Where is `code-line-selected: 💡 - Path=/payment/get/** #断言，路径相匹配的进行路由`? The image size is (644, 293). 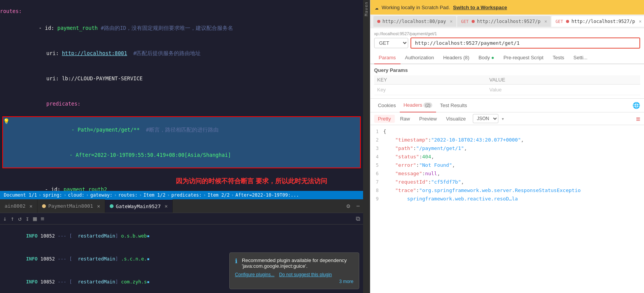
code-line-selected: 💡 - Path=/payment/get/** #断言，路径相匹配的进行路由 is located at coordinates (182, 130).